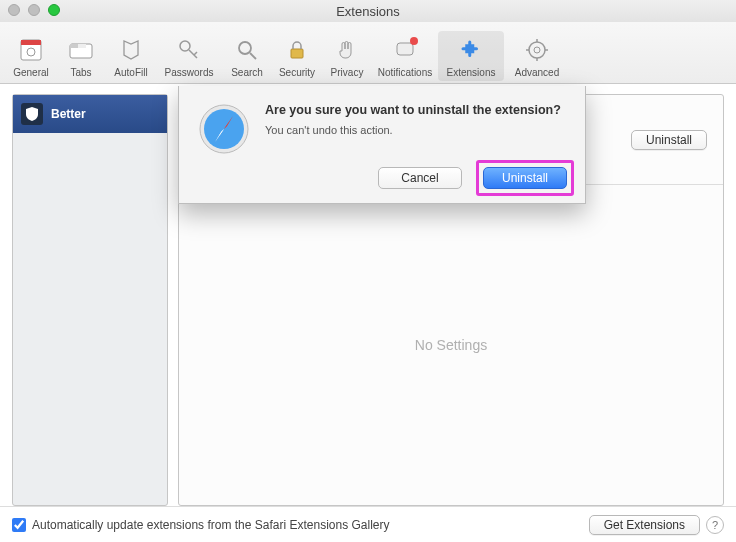 The height and width of the screenshot is (542, 736). I want to click on tab-label: Notifications, so click(405, 72).